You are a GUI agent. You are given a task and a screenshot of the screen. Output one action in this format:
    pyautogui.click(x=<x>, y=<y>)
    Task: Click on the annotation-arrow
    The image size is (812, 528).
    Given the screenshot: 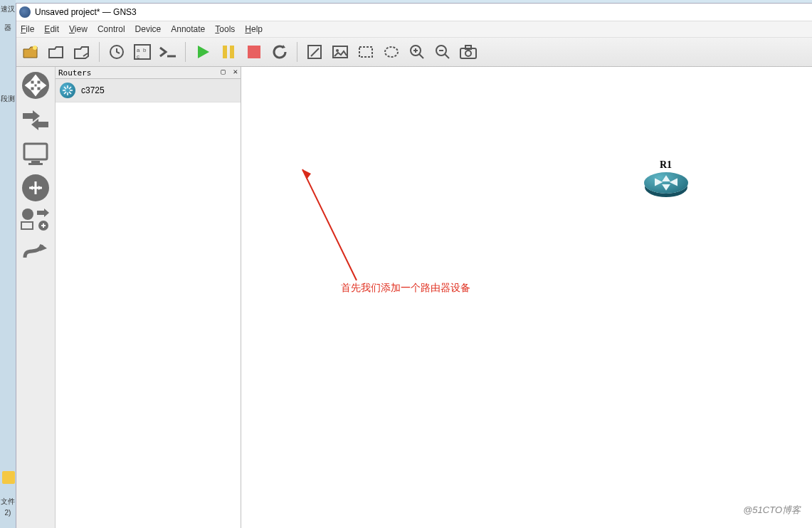 What is the action you would take?
    pyautogui.click(x=332, y=227)
    